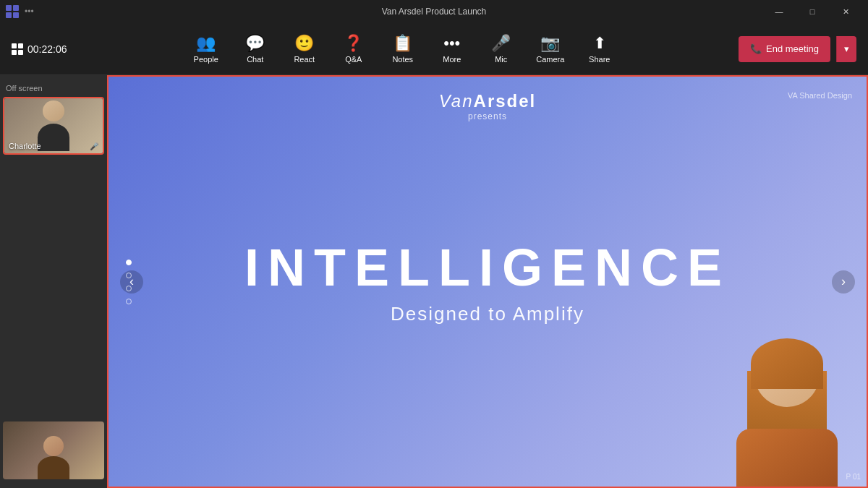 Image resolution: width=868 pixels, height=488 pixels. I want to click on people-button: 👥 People, so click(206, 49).